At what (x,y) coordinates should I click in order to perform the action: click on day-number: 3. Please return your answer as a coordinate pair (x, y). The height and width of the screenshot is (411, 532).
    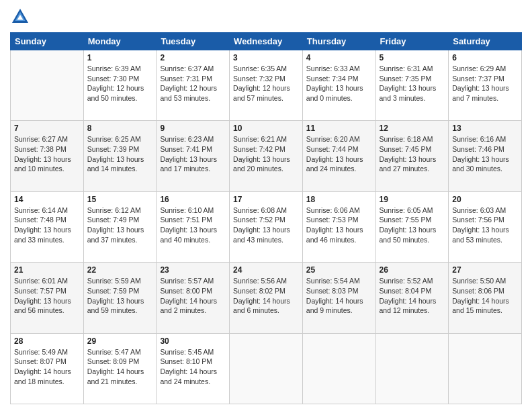
    Looking at the image, I should click on (266, 58).